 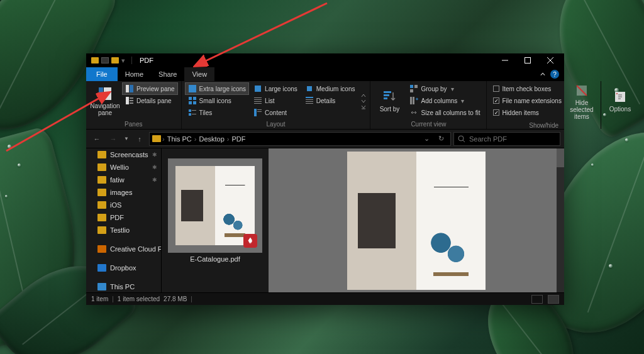 What do you see at coordinates (445, 101) in the screenshot?
I see `add-columns-button: Add columns▾` at bounding box center [445, 101].